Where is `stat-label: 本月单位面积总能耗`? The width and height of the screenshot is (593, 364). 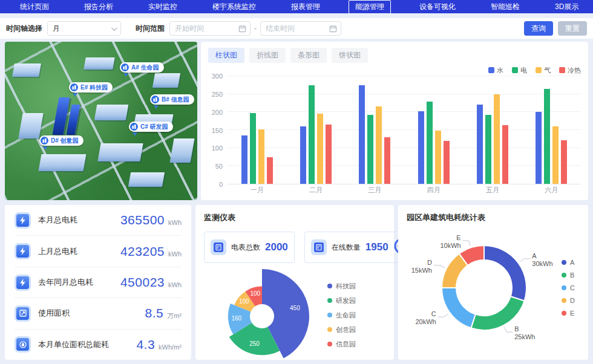
stat-label: 本月单位面积总能耗 is located at coordinates (74, 345).